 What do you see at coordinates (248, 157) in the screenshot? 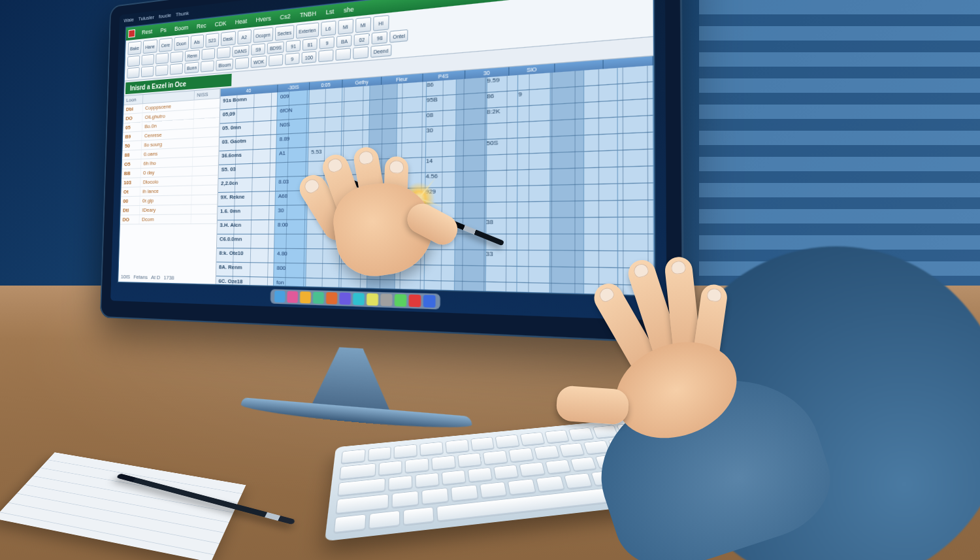
I see `cell-a: 36.6oms` at bounding box center [248, 157].